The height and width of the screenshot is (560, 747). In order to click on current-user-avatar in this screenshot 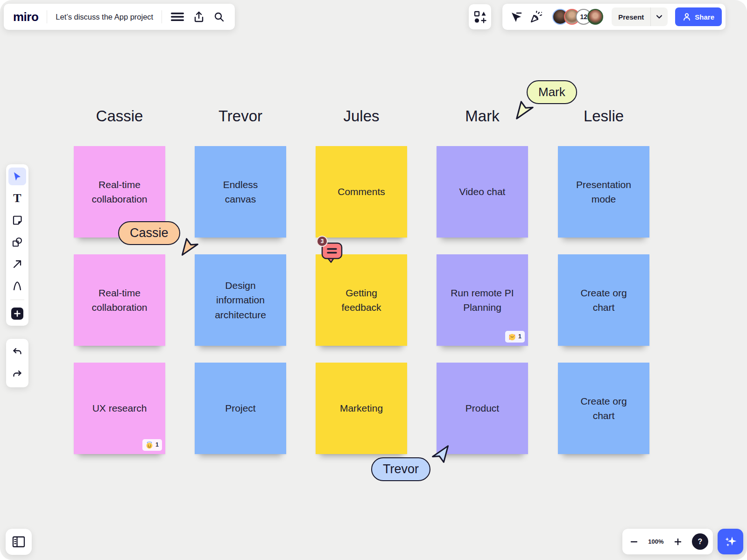, I will do `click(595, 17)`.